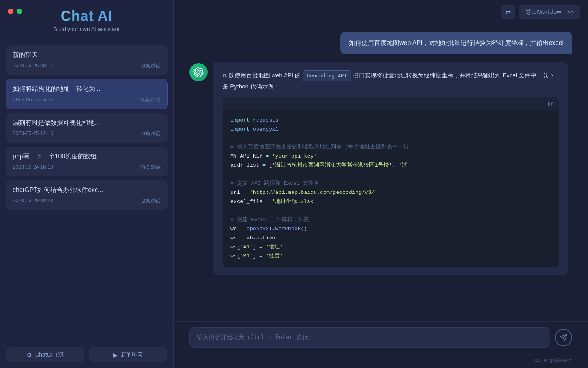 The height and width of the screenshot is (368, 588). I want to click on export-markdown-button: 导出Markdown >>, so click(549, 12).